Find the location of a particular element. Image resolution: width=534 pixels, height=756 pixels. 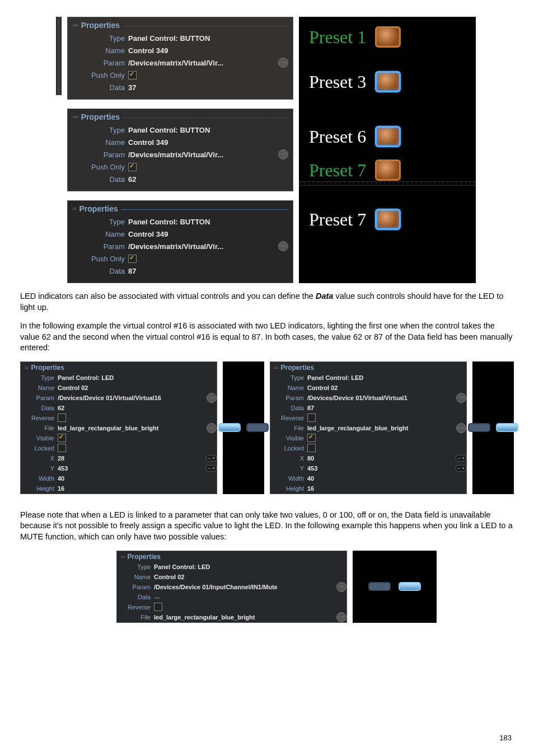

properties-panel-1: ≡≡≡ Properties TypePanel Control: BUTTON… is located at coordinates (180, 58).